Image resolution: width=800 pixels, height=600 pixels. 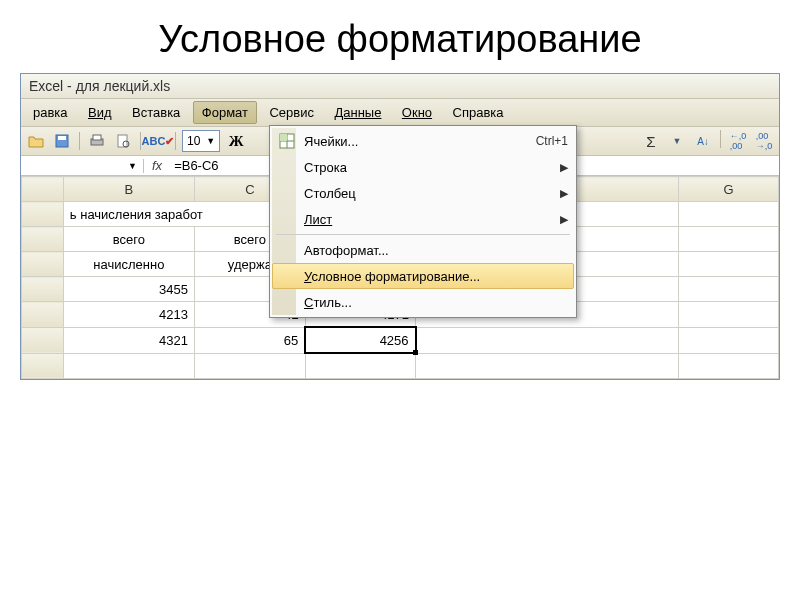 I want to click on dd-cells-shortcut: Ctrl+1, so click(x=552, y=141).